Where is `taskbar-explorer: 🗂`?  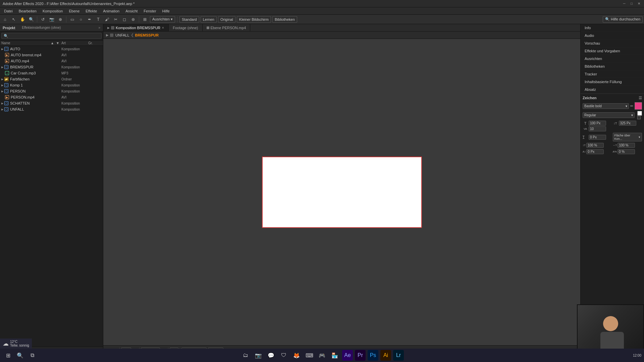
taskbar-explorer: 🗂 is located at coordinates (246, 355).